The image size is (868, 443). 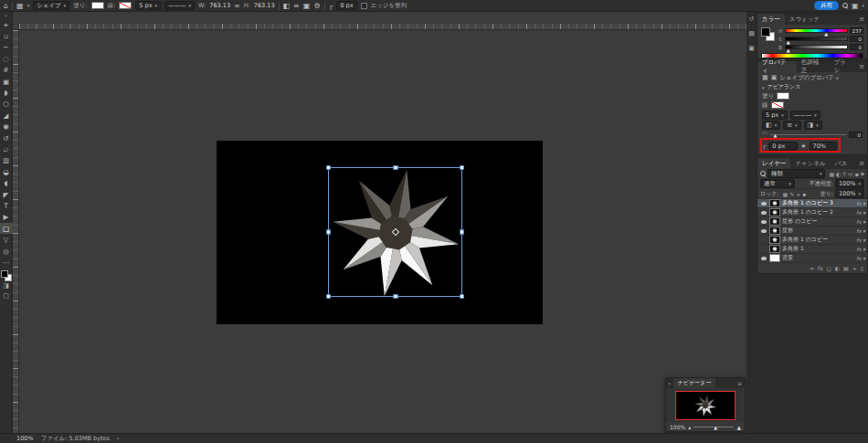 What do you see at coordinates (238, 5) in the screenshot?
I see `link-dimensions-icon: ∞` at bounding box center [238, 5].